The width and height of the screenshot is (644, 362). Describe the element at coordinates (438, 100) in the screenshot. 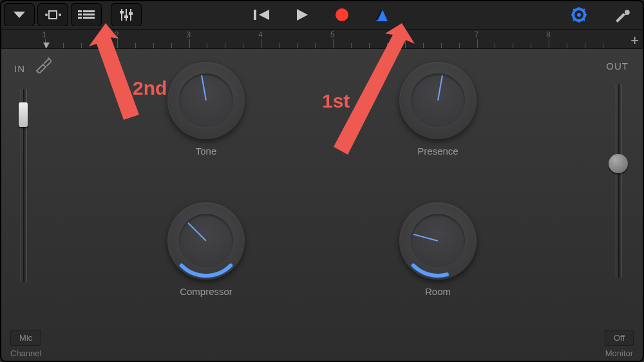

I see `knob-presence` at that location.